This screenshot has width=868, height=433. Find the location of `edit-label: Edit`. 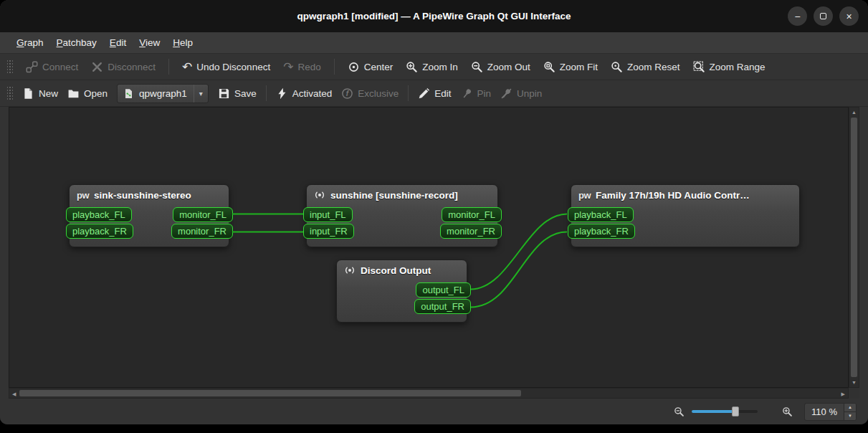

edit-label: Edit is located at coordinates (443, 93).